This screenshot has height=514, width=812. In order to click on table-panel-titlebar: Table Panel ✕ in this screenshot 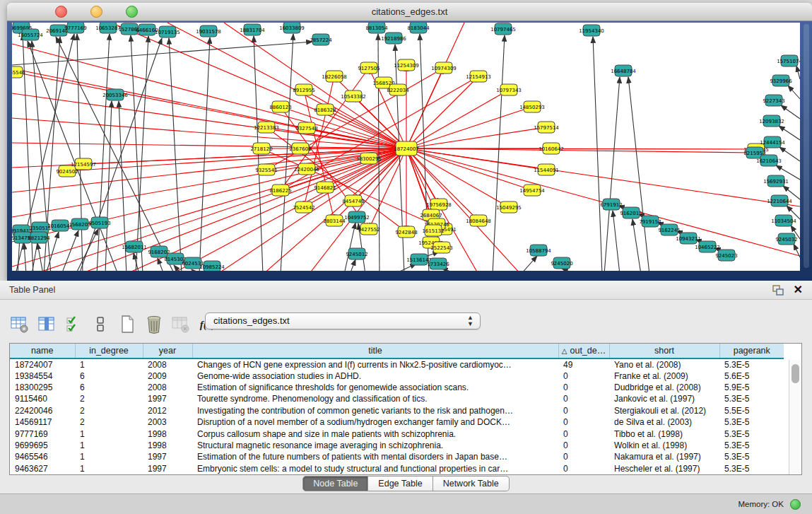, I will do `click(406, 290)`.